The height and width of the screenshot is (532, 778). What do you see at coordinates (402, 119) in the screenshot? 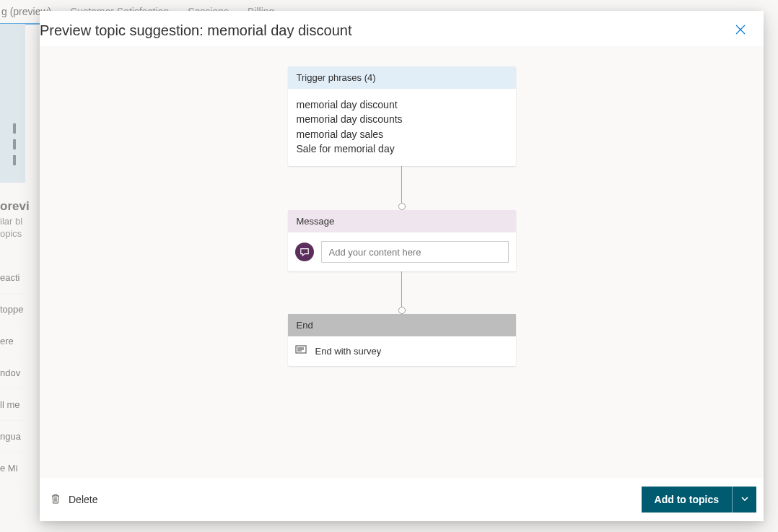
I see `trigger-phrase: memorial day discounts` at bounding box center [402, 119].